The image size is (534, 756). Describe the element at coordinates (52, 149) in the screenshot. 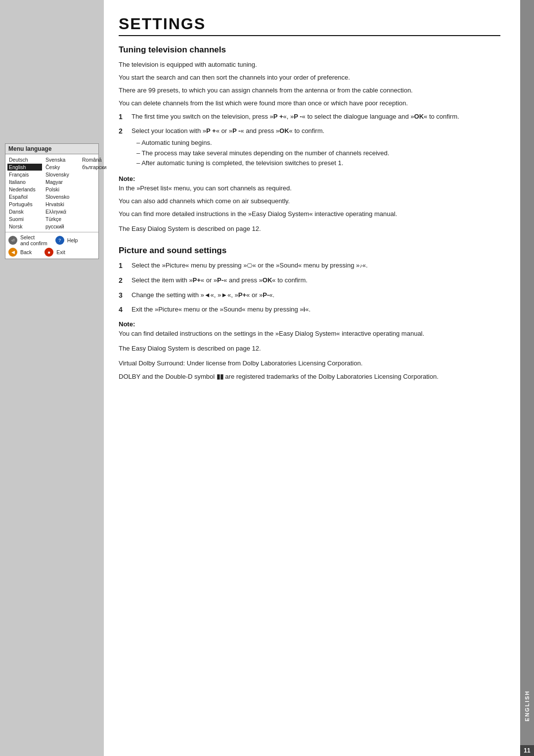

I see `menu-language-title: Menu language` at that location.